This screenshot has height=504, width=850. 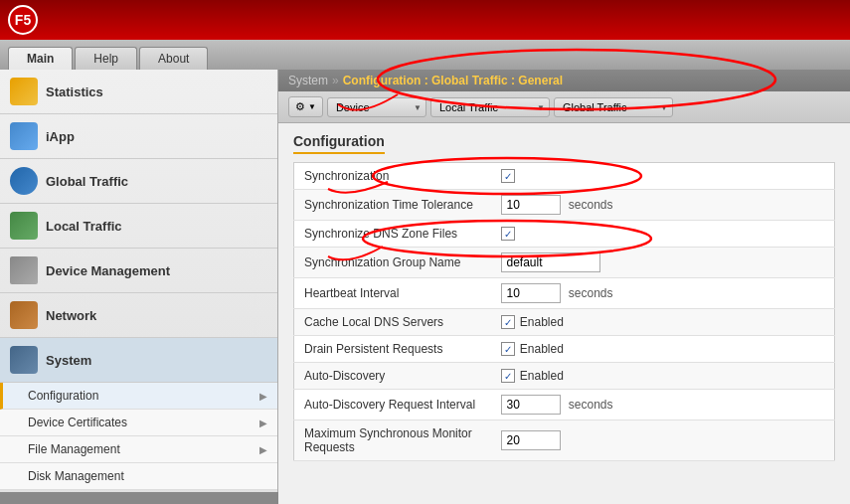 I want to click on sidebar-item-network: Network, so click(x=139, y=316).